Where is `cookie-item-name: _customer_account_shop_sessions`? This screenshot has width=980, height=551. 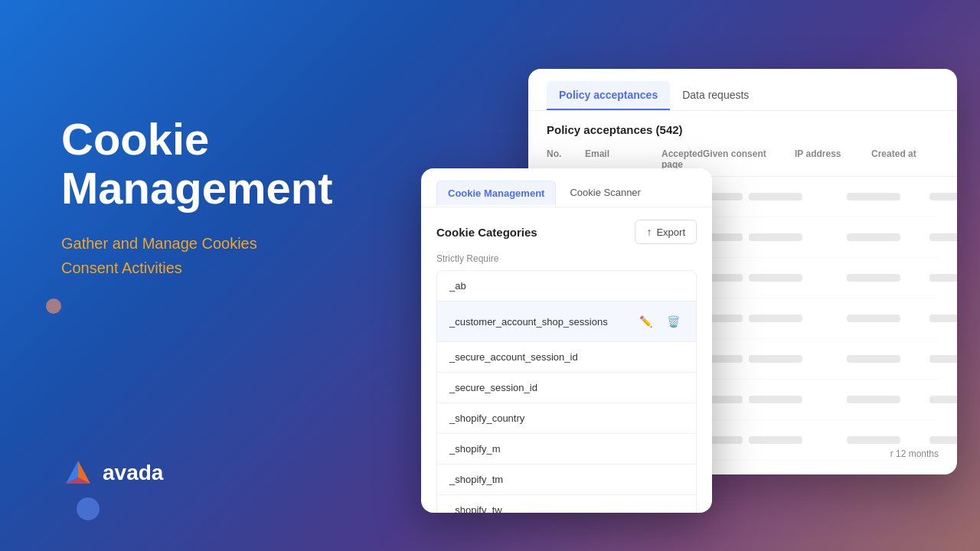
cookie-item-name: _customer_account_shop_sessions is located at coordinates (528, 321).